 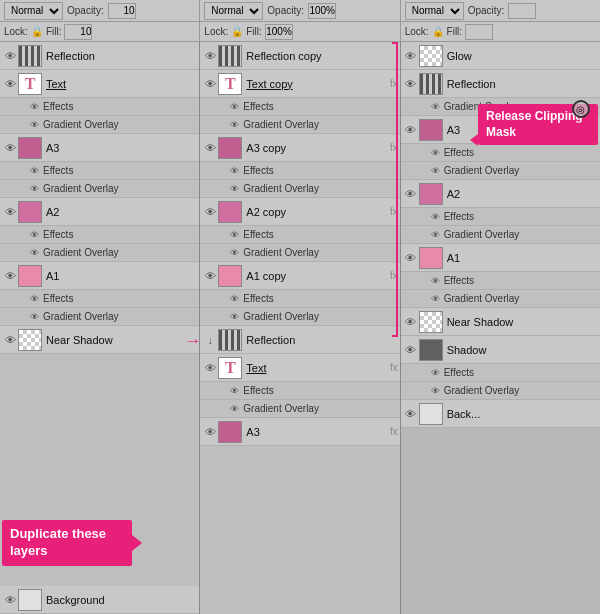 I want to click on eye-reflection-right: 👁, so click(x=411, y=84).